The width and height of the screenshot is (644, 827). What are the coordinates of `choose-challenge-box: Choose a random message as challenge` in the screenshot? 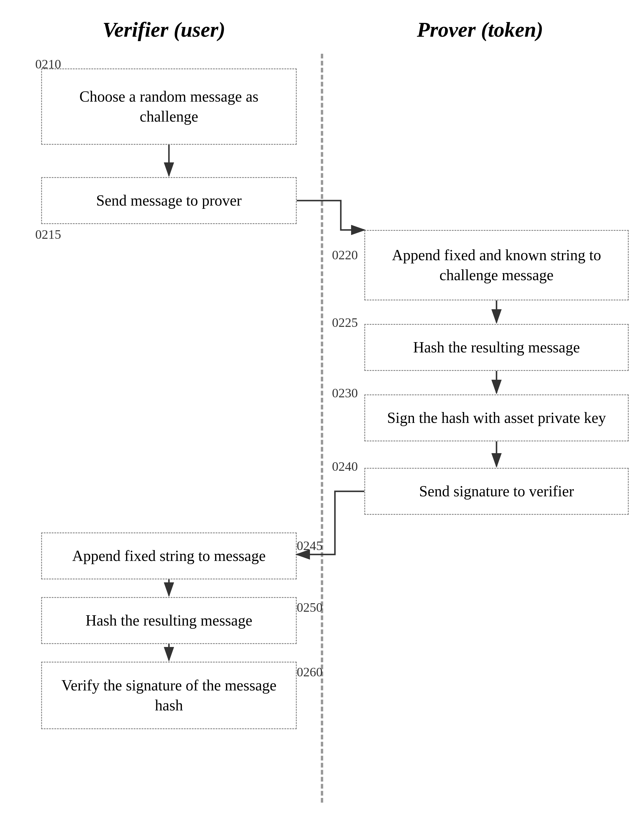 It's located at (169, 107).